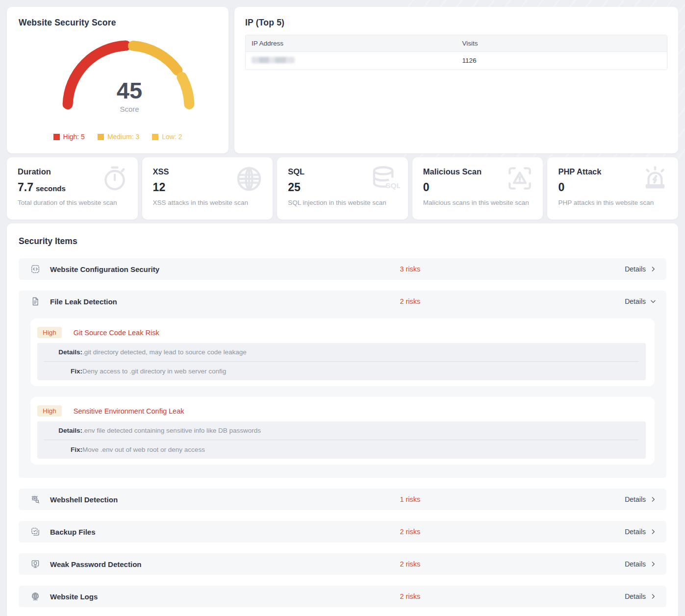  Describe the element at coordinates (35, 269) in the screenshot. I see `code-icon` at that location.